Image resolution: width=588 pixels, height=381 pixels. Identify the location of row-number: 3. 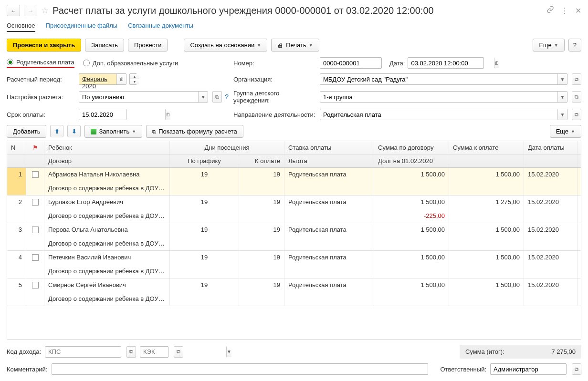
(17, 230).